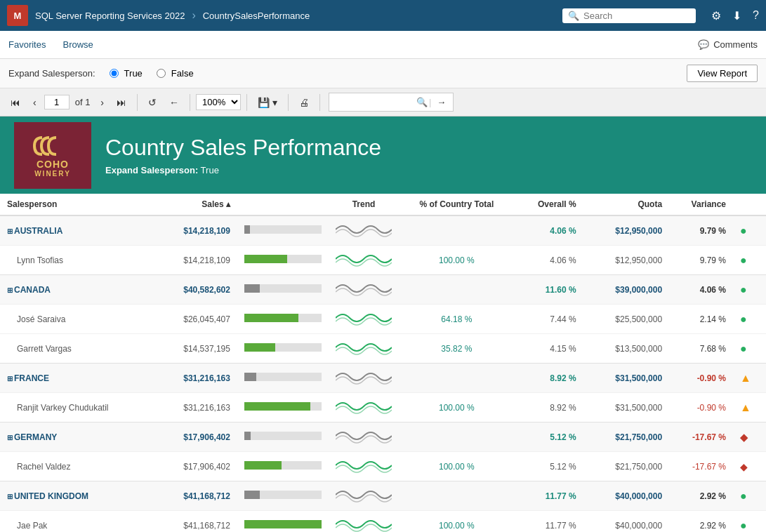 The width and height of the screenshot is (766, 532). I want to click on sp-sales: $26,045,407, so click(194, 319).